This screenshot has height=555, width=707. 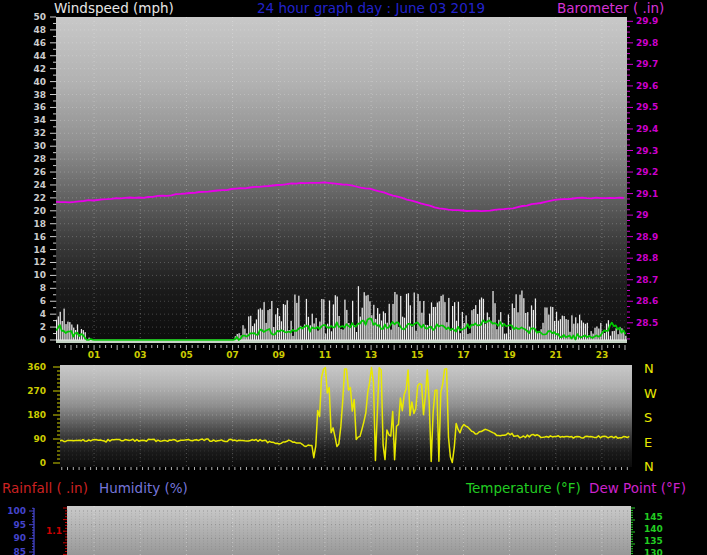 I want to click on humidity-tick-label: 95, so click(x=20, y=525).